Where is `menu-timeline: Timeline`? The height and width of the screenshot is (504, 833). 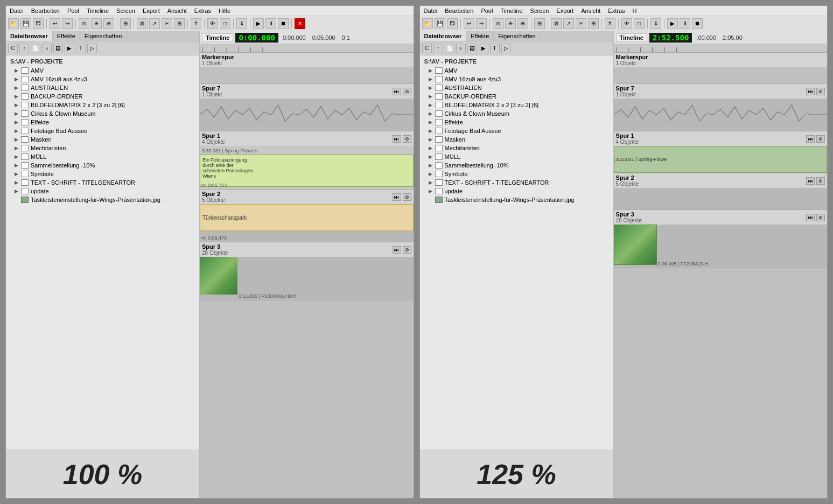
menu-timeline: Timeline is located at coordinates (98, 11).